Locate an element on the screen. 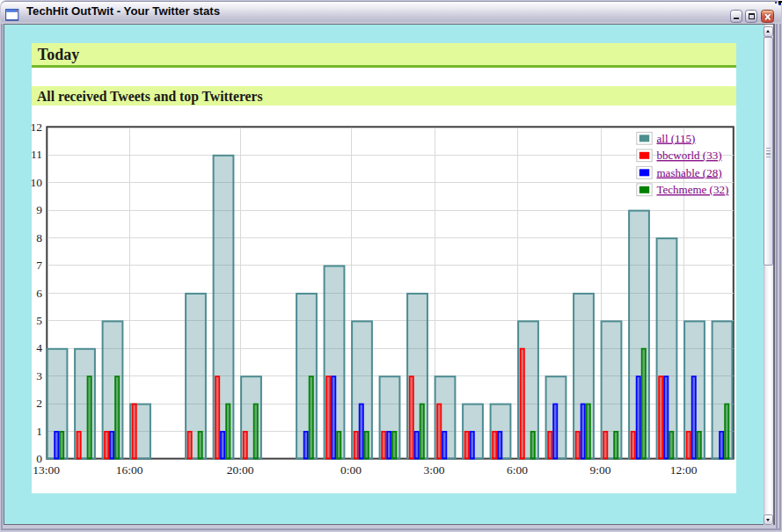  svg-text: 20:00 is located at coordinates (241, 470).